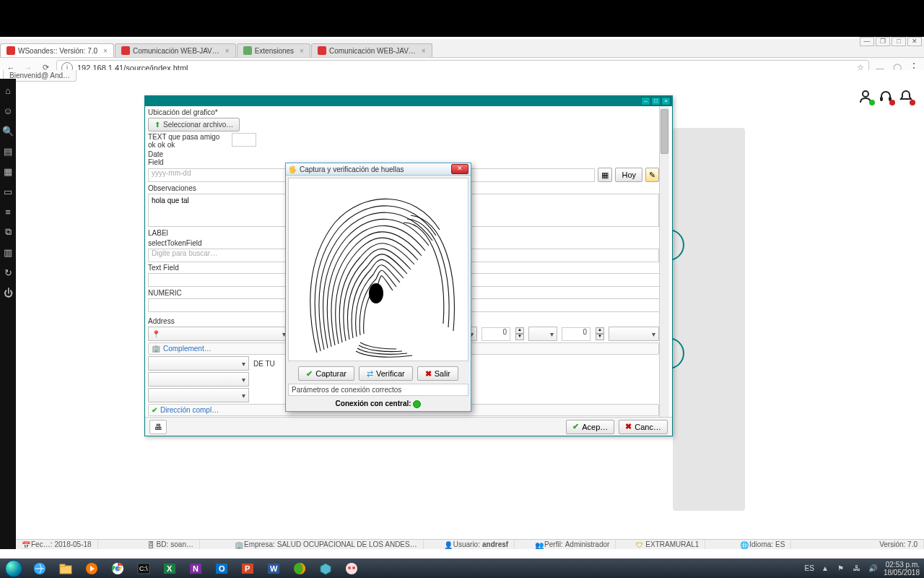 Image resolution: width=924 pixels, height=578 pixels. What do you see at coordinates (634, 334) in the screenshot?
I see `num-combo-4: ▾` at bounding box center [634, 334].